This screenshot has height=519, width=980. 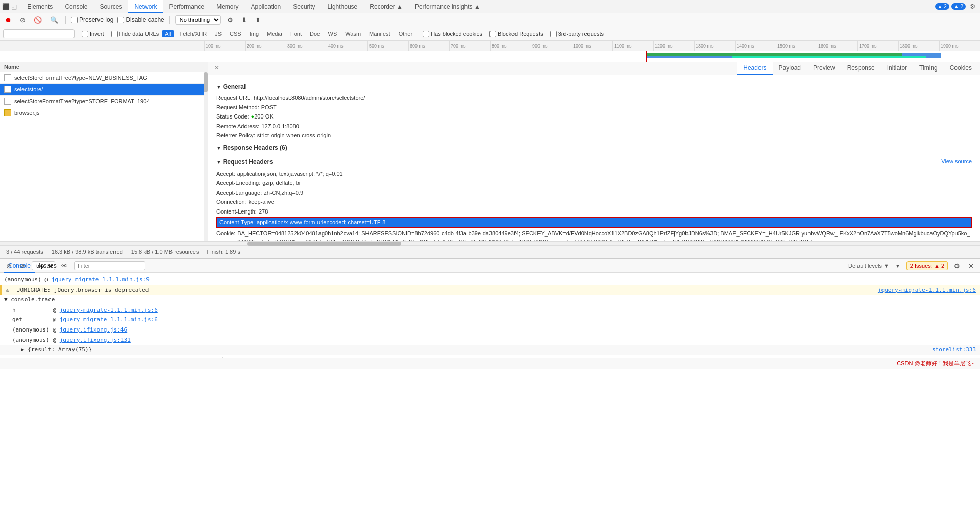 What do you see at coordinates (296, 34) in the screenshot?
I see `filter-type-font: Font` at bounding box center [296, 34].